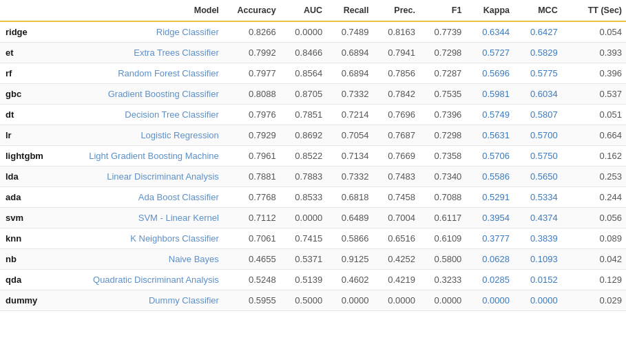 Image resolution: width=626 pixels, height=364 pixels. Describe the element at coordinates (252, 115) in the screenshot. I see `cell-accuracy: 0.7976` at that location.